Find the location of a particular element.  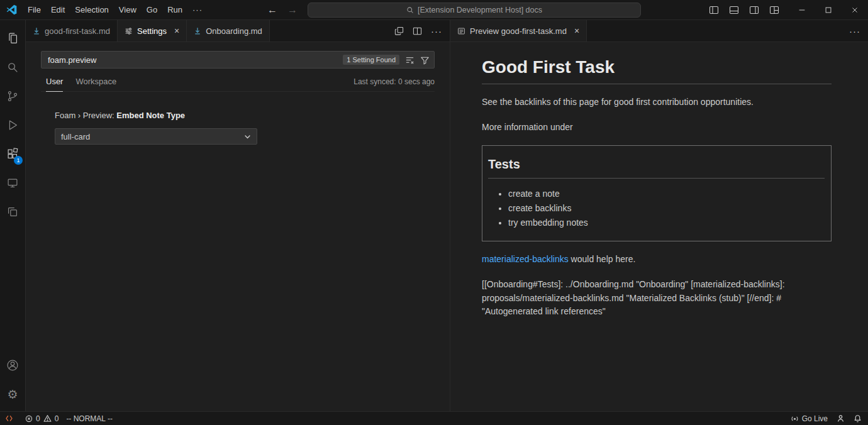

editor-actions-left: ··· is located at coordinates (418, 31).